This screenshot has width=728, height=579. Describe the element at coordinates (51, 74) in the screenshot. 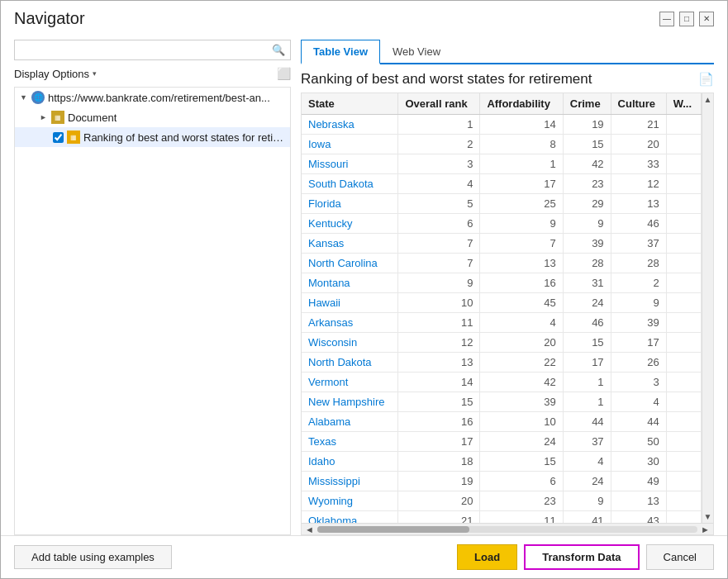

I see `display-options-label: Display Options` at that location.